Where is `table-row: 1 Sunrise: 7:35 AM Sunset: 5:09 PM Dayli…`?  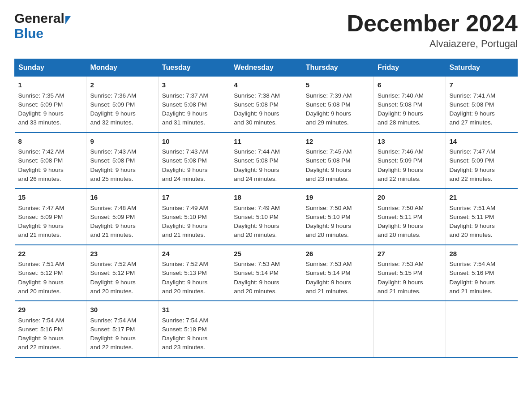 table-row: 1 Sunrise: 7:35 AM Sunset: 5:09 PM Dayli… is located at coordinates (51, 105).